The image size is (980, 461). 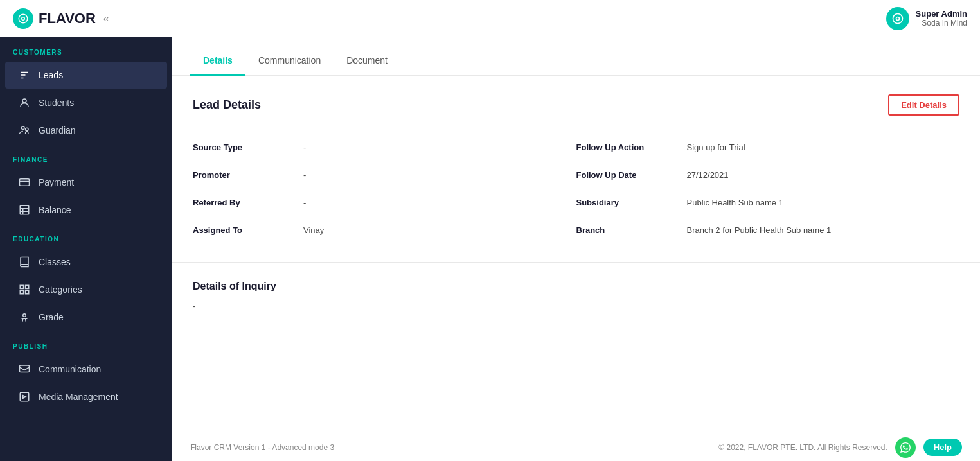 What do you see at coordinates (244, 148) in the screenshot?
I see `field-label: Source Type` at bounding box center [244, 148].